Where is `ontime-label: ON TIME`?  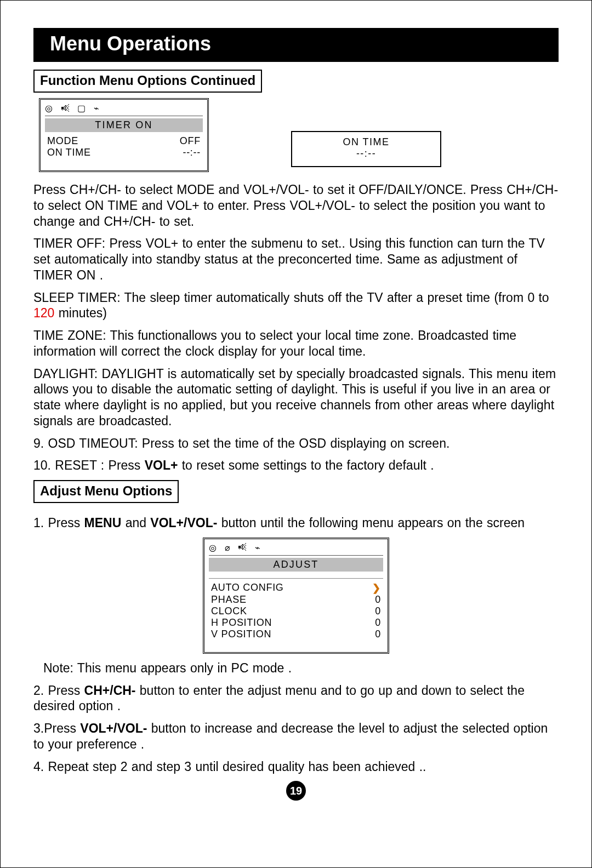 ontime-label: ON TIME is located at coordinates (366, 142).